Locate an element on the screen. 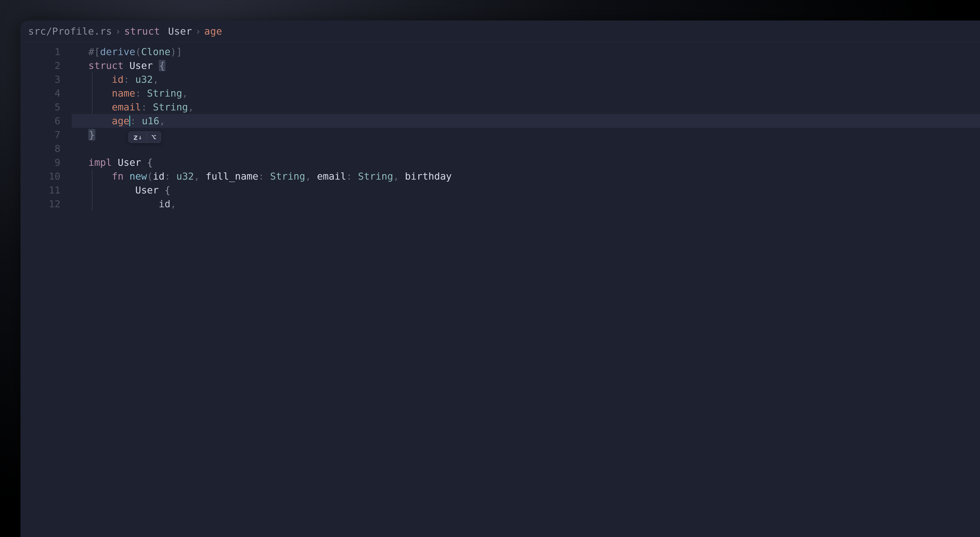  line-number: 1 is located at coordinates (40, 52).